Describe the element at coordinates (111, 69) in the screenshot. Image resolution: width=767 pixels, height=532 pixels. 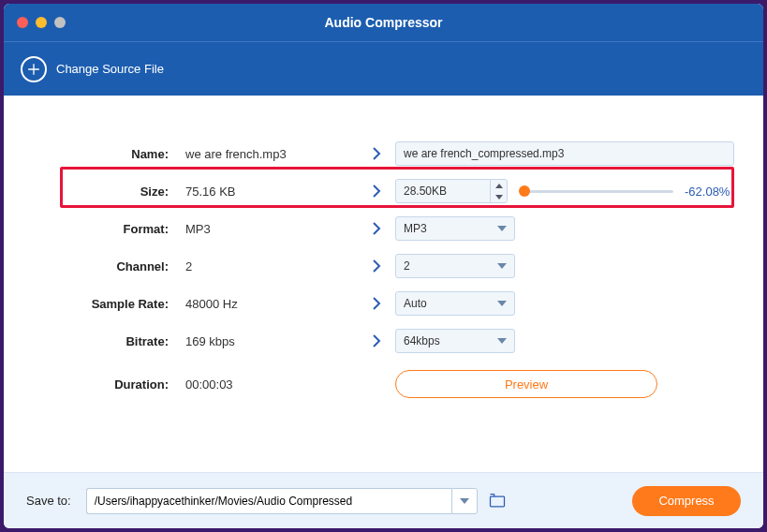
I see `change-source-label: Change Source File` at that location.